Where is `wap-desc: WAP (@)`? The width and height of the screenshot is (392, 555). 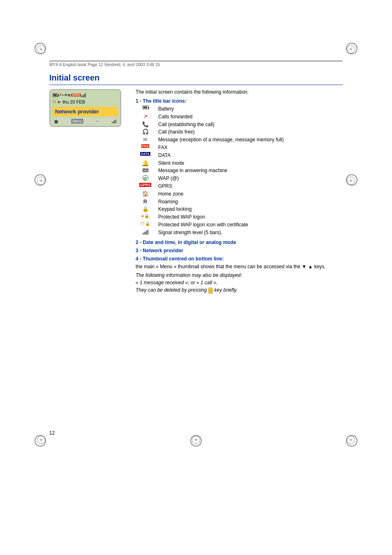
wap-desc: WAP (@) is located at coordinates (251, 178).